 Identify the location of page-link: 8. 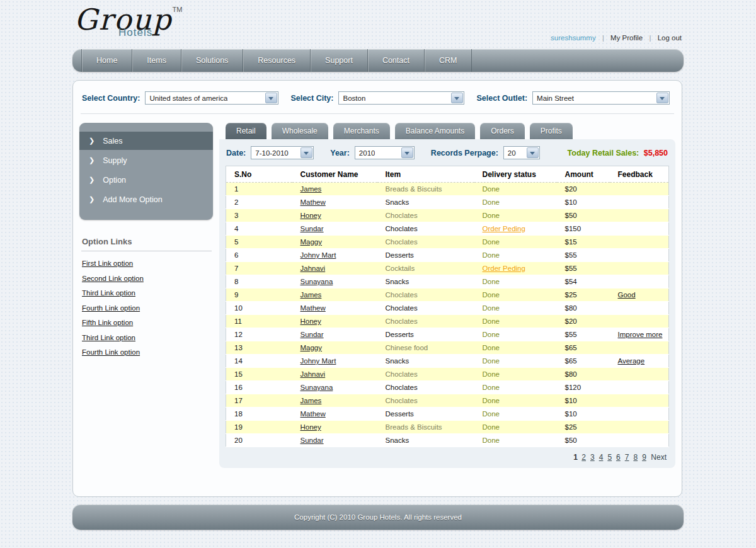
(635, 457).